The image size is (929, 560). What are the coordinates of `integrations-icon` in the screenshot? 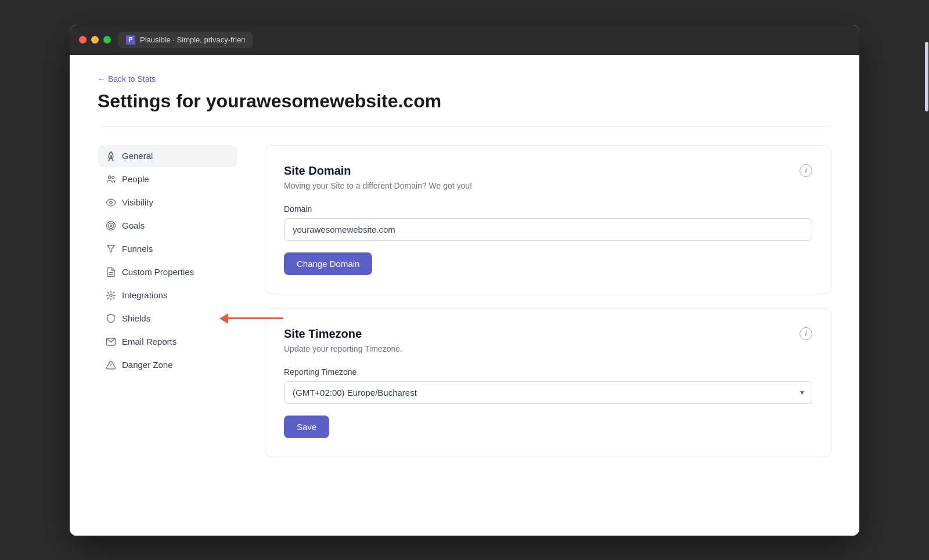 It's located at (111, 295).